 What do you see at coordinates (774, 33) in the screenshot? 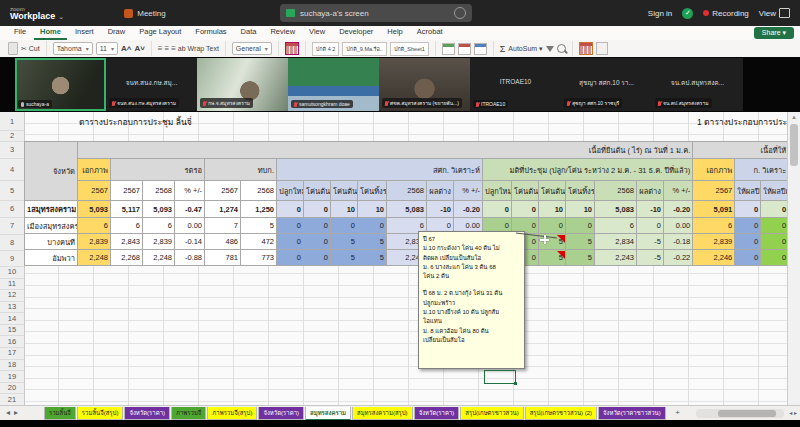
I see `share-button: Share ▾` at bounding box center [774, 33].